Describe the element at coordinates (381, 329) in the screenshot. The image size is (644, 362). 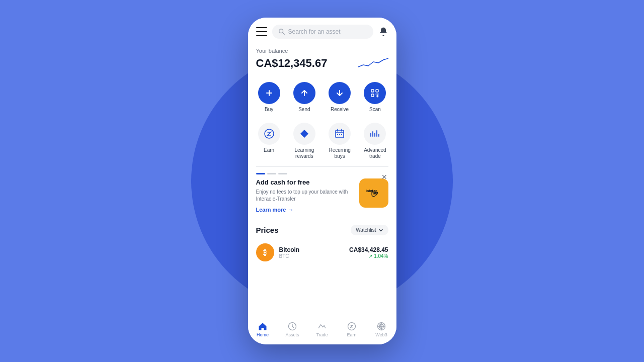
I see `nav-web3: Web3` at that location.